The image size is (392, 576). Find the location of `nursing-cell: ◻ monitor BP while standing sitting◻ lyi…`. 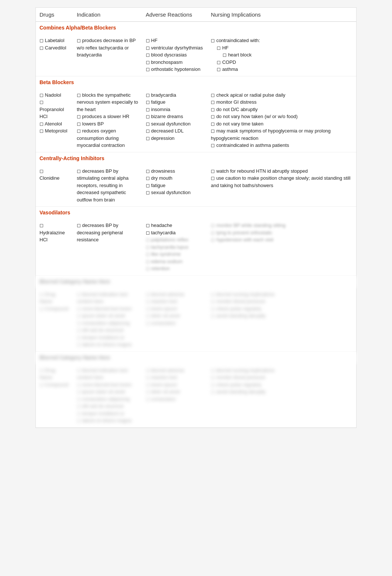

nursing-cell: ◻ monitor BP while standing sitting◻ lyi… is located at coordinates (282, 247).